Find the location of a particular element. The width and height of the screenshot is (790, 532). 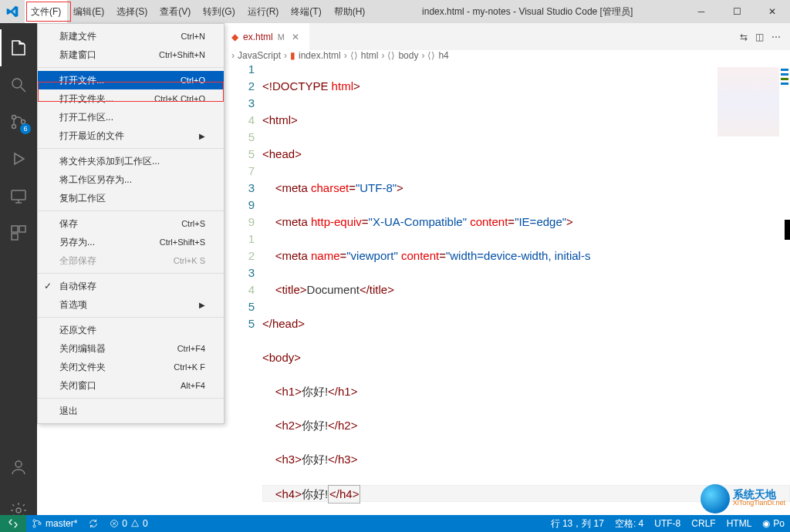

menu-open-recent: 打开最近的文件▶ is located at coordinates (131, 136).